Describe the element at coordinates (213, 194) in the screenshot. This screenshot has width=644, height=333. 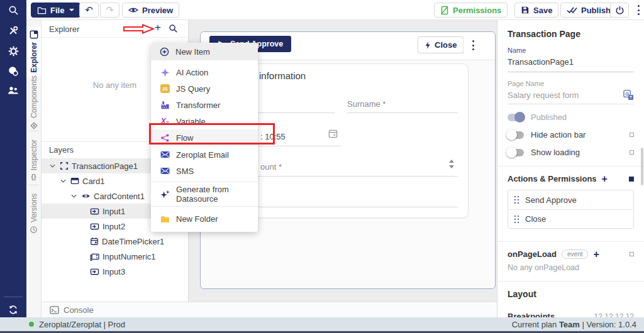
I see `menu-item-label: Generate from Datasource` at that location.